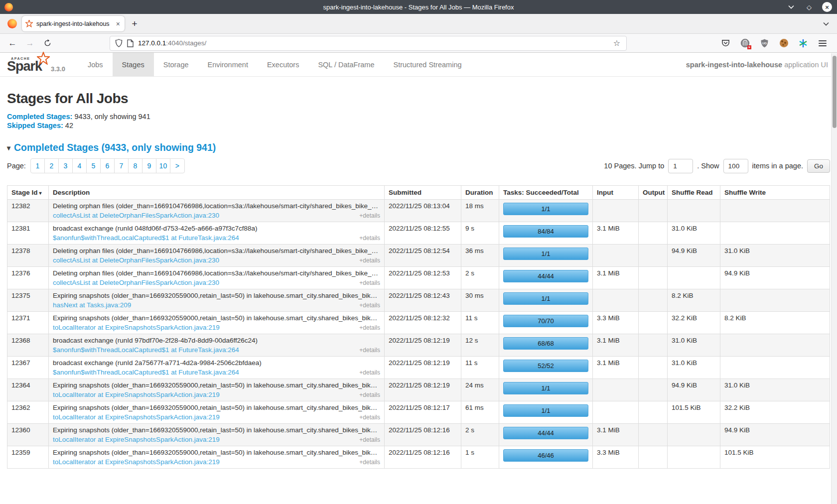 The image size is (837, 504). I want to click on page-button-2: 2, so click(52, 166).